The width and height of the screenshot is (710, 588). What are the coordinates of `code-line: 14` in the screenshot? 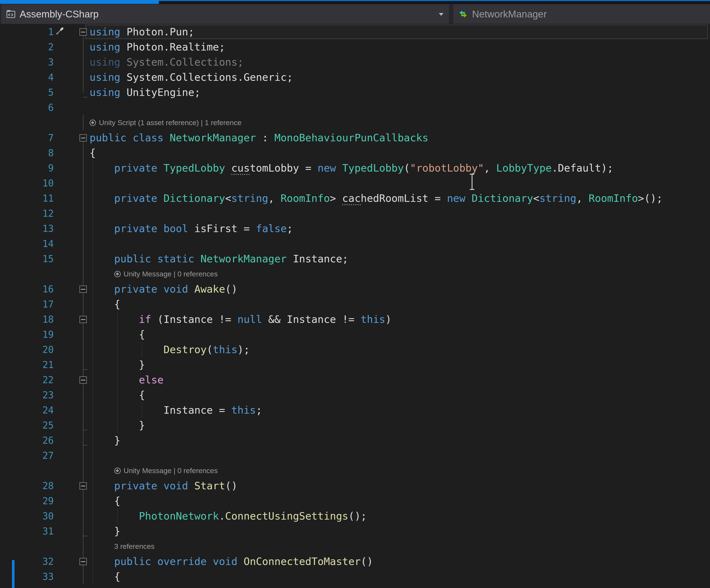 It's located at (355, 244).